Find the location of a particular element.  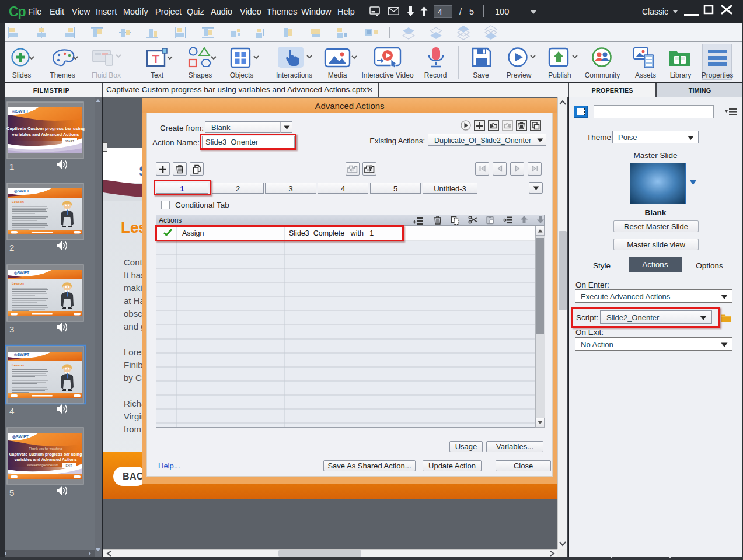

svg-text: T is located at coordinates (156, 58).